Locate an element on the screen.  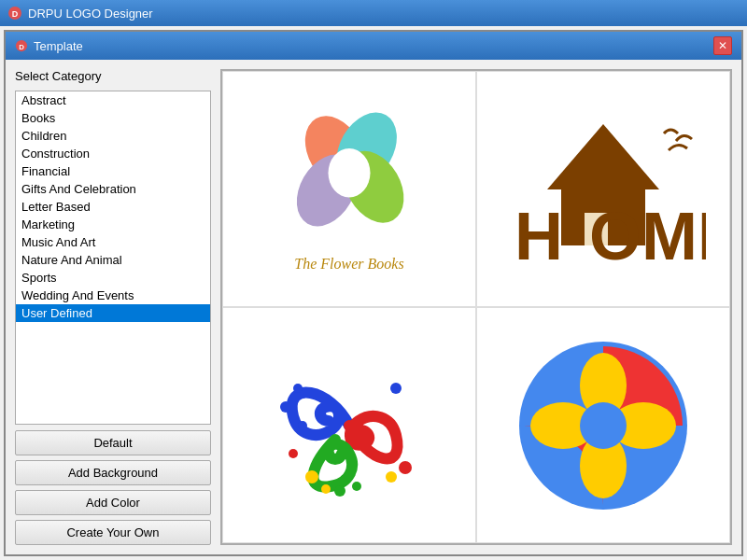
category-item-gifts: Gifts And Celebration is located at coordinates (113, 189).